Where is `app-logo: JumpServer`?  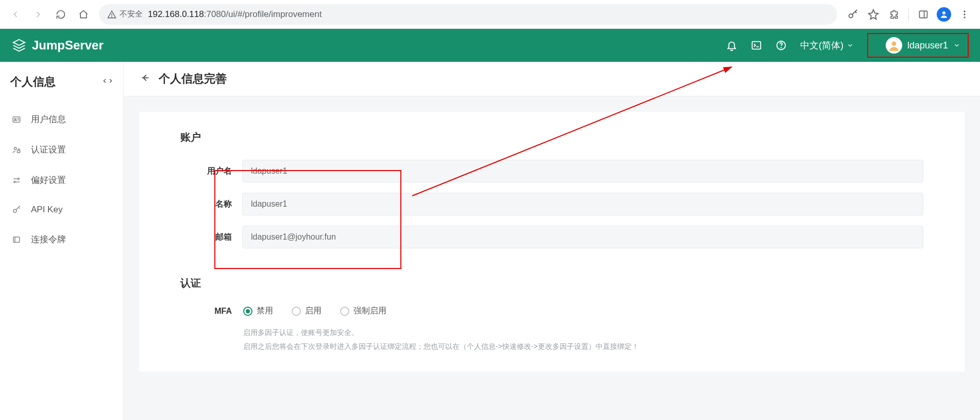 app-logo: JumpServer is located at coordinates (58, 45).